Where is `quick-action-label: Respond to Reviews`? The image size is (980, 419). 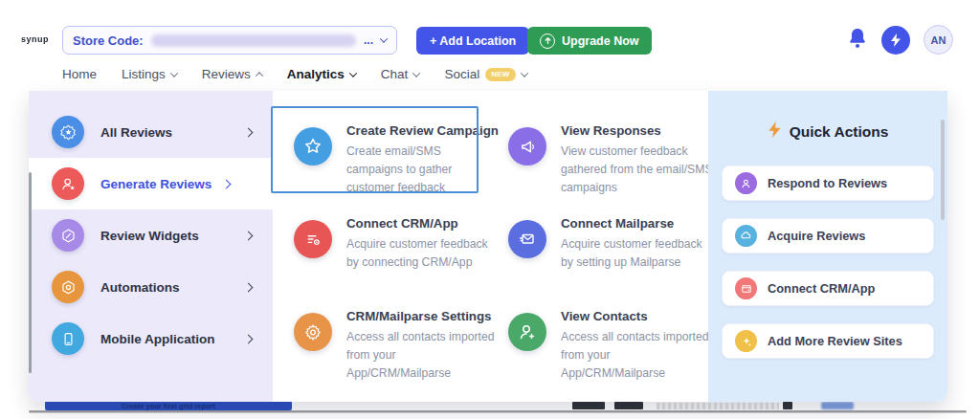 quick-action-label: Respond to Reviews is located at coordinates (827, 184).